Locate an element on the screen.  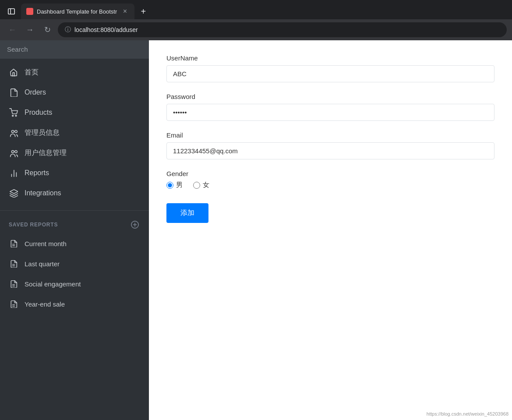
saved-reports-header: SAVED REPORTS is located at coordinates (74, 224).